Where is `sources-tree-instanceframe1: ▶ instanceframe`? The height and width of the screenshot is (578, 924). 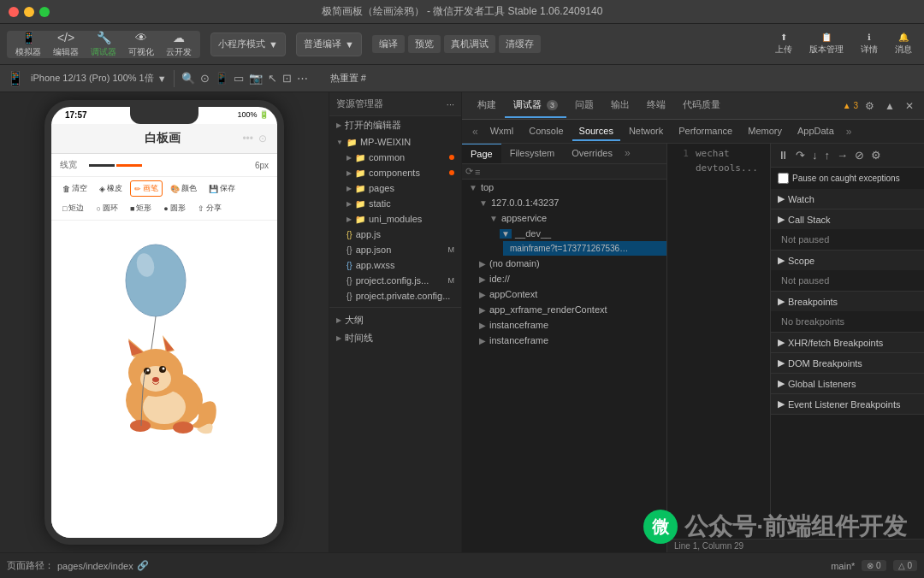
sources-tree-instanceframe1: ▶ instanceframe is located at coordinates (570, 325).